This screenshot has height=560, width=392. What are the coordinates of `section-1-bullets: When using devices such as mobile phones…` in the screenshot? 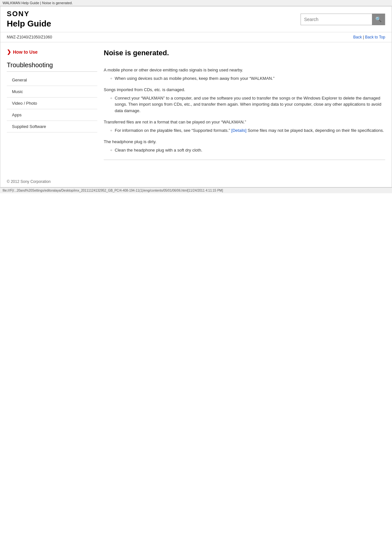 It's located at (248, 79).